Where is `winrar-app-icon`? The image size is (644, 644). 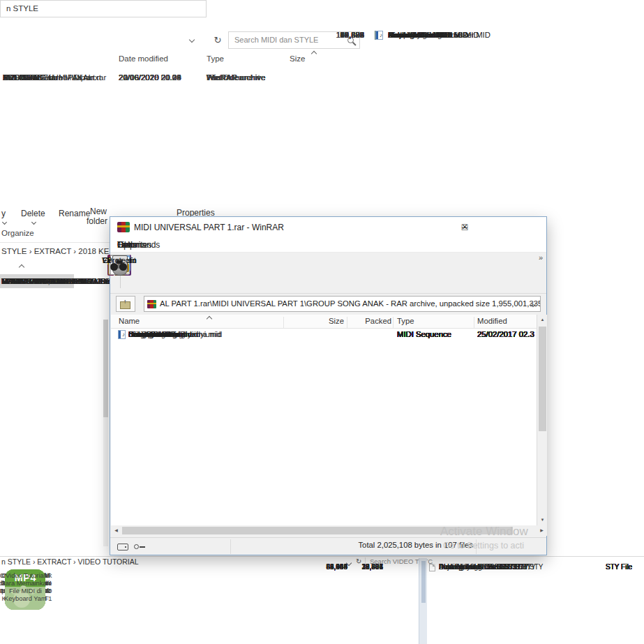
winrar-app-icon is located at coordinates (123, 227).